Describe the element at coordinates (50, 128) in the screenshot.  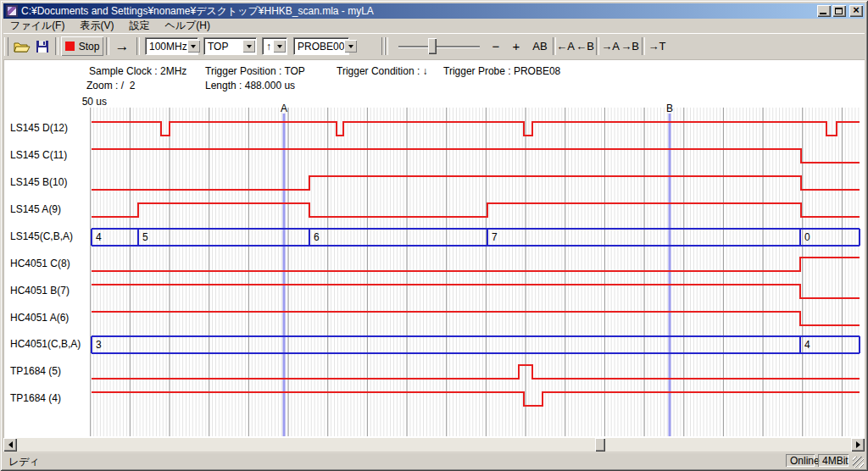
I see `channel-label: LS145 D(12)` at that location.